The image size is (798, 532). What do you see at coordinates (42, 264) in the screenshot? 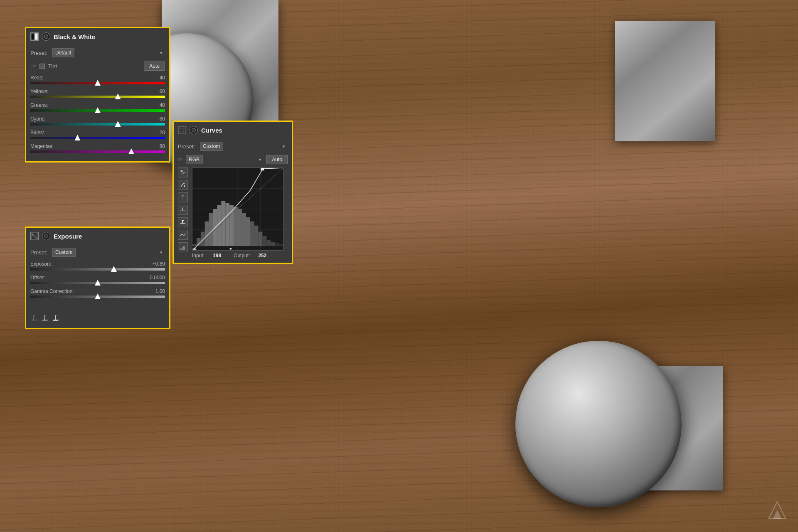
I see `exposure-label: Exposure:` at bounding box center [42, 264].